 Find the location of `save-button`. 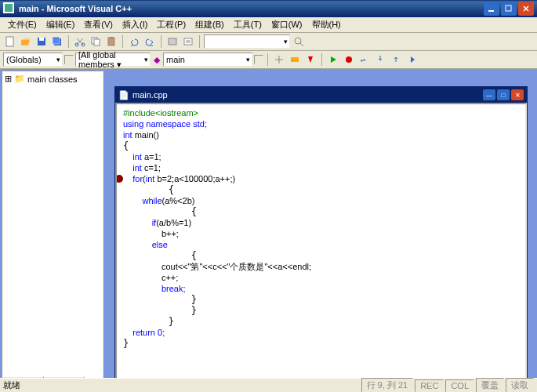

save-button is located at coordinates (42, 42).